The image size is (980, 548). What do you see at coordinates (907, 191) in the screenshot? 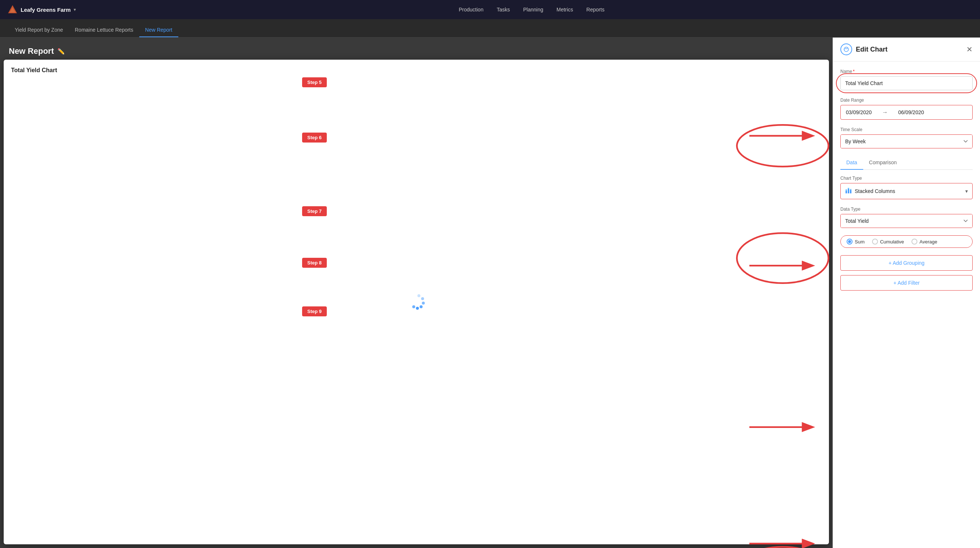
I see `chart-type-inner: Stacked Columns ▾` at bounding box center [907, 191].